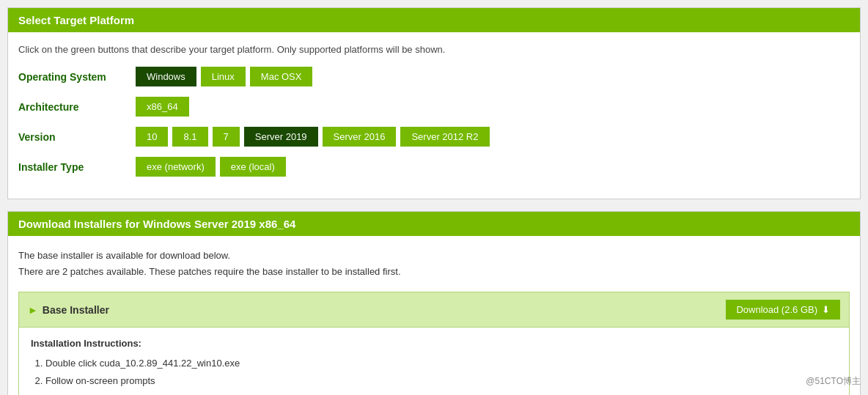 Image resolution: width=868 pixels, height=395 pixels. Describe the element at coordinates (253, 167) in the screenshot. I see `option-btn-3-1: exe (local)` at that location.